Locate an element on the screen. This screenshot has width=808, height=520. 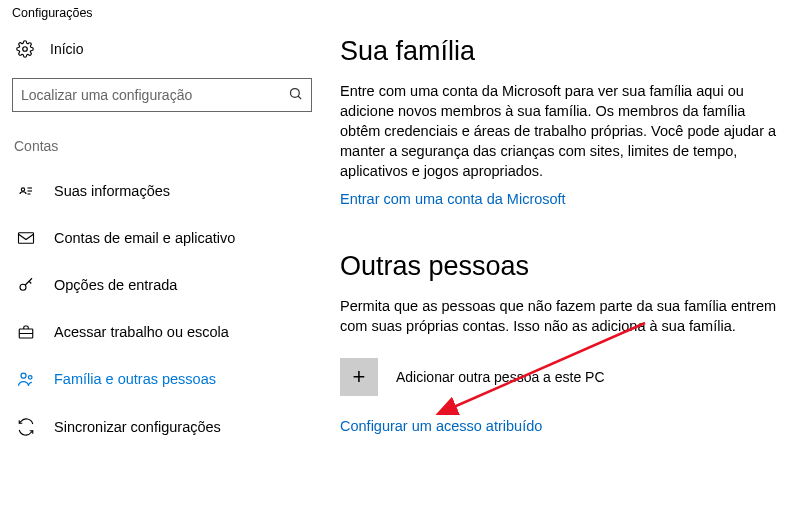
others-heading: Outras pessoas is located at coordinates (562, 266).